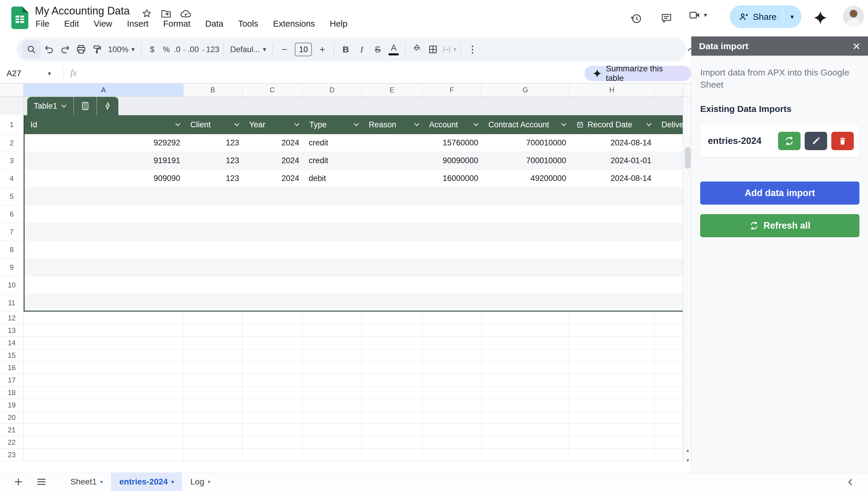  Describe the element at coordinates (392, 343) in the screenshot. I see `cell-E14` at that location.